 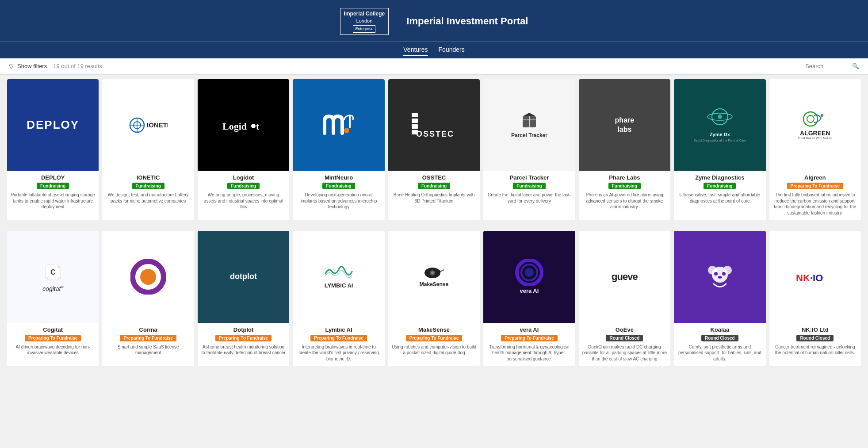 What do you see at coordinates (243, 345) in the screenshot?
I see `card-body: Dotplot Preparing To Fundraise At-home b…` at bounding box center [243, 345].